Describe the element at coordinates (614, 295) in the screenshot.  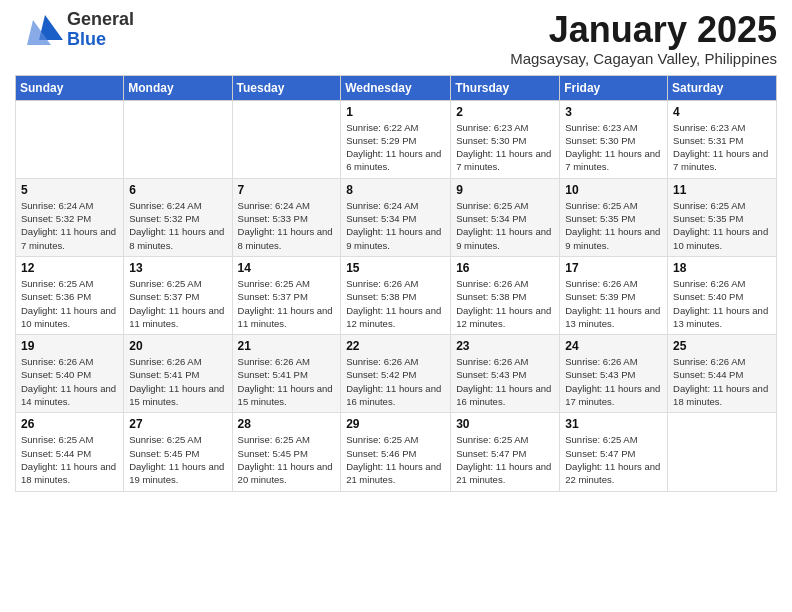
I see `calendar-cell: 17Sunrise: 6:26 AM Sunset: 5:39 PM Dayli…` at that location.